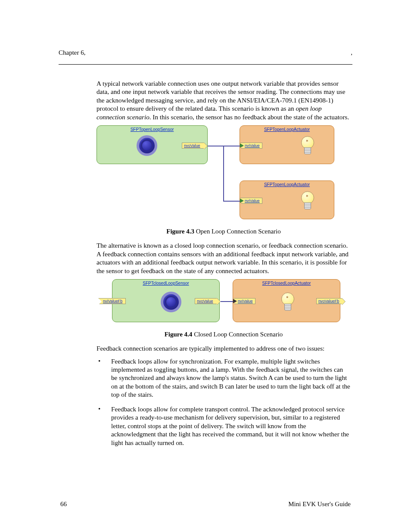 The image size is (411, 532). Describe the element at coordinates (224, 180) in the screenshot. I see `figure-4-3: SFPTopenLoopSensor nvoValue SFPTopenLoop…` at that location.